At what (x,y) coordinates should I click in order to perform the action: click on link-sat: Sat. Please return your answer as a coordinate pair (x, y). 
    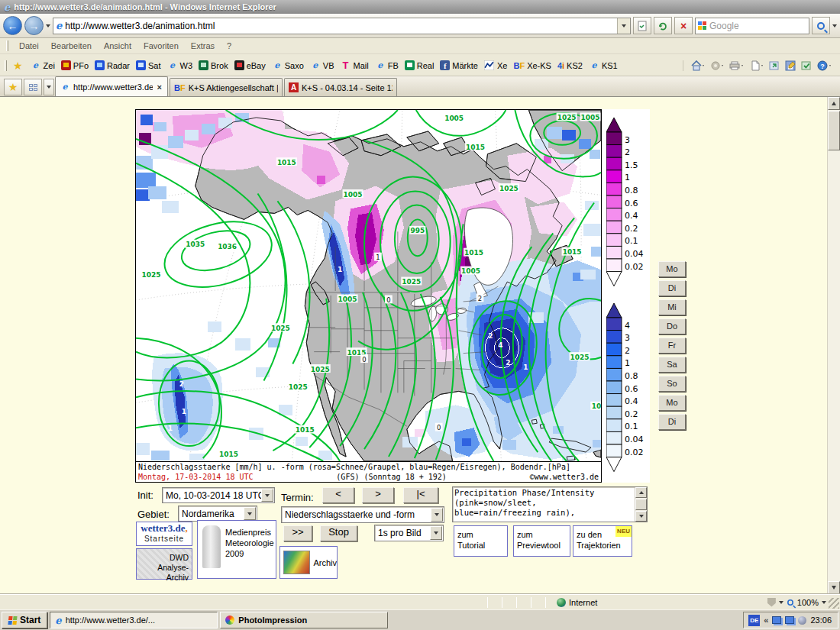
    Looking at the image, I should click on (148, 66).